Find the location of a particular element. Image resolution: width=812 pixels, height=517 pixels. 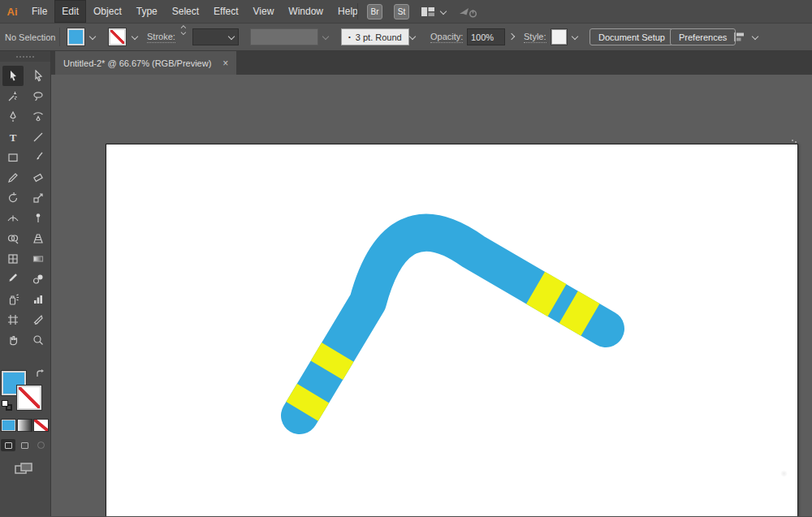

menu-edit: Edit is located at coordinates (70, 11).